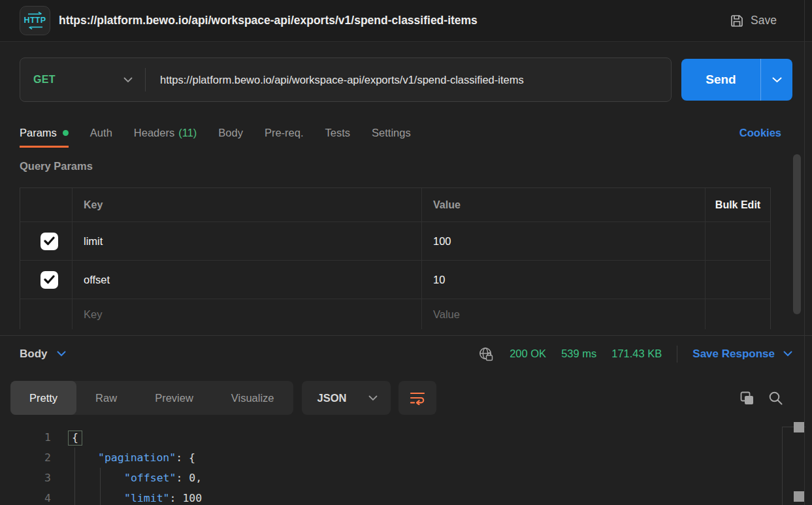  I want to click on headers-count-badge: (11), so click(187, 133).